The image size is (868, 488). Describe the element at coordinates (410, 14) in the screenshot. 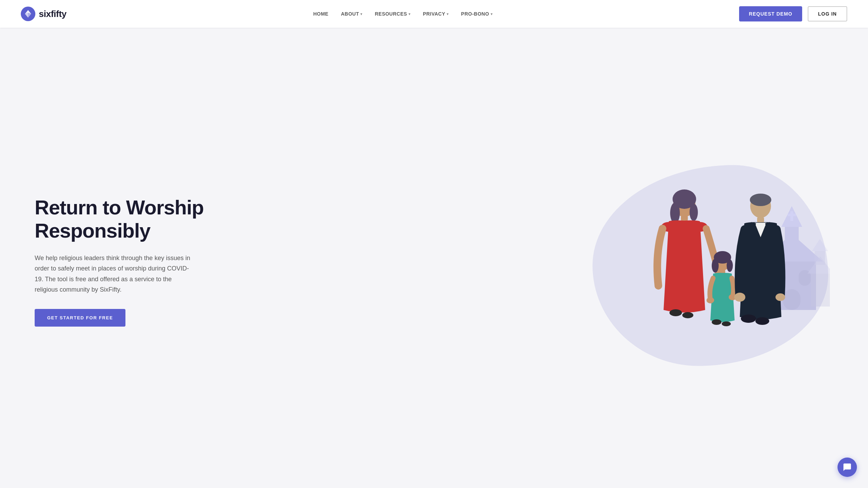

I see `resources-chevron-icon: ▾` at that location.